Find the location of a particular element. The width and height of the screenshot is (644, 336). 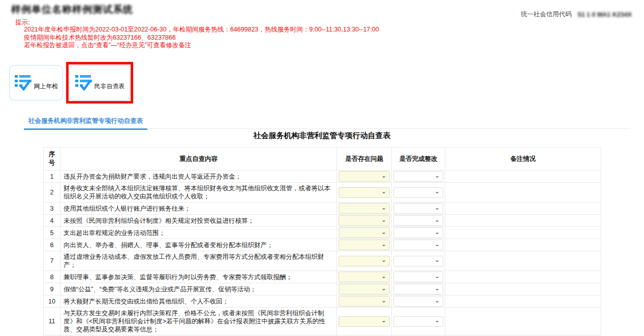

notice: 2021年度年检申报时间为2022-03-01至2022-06-30，年检期间服… is located at coordinates (201, 38).